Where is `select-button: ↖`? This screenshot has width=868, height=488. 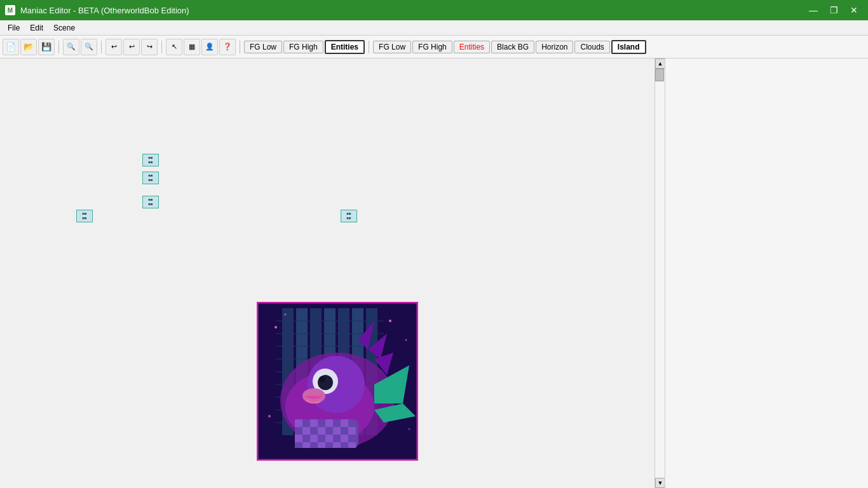 select-button: ↖ is located at coordinates (174, 47).